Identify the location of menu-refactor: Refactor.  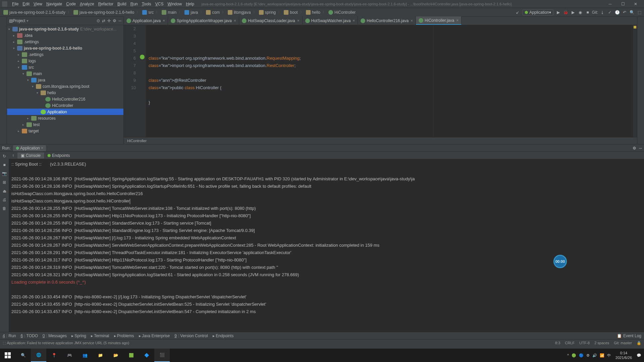
(106, 4).